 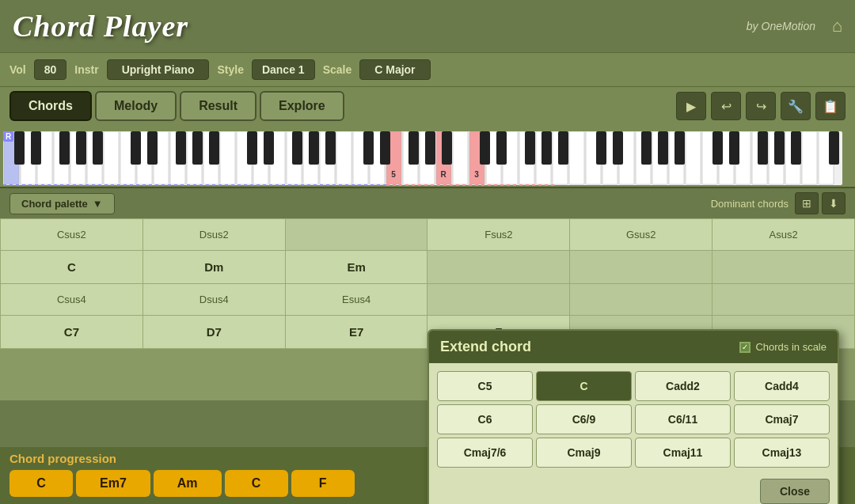 What do you see at coordinates (158, 70) in the screenshot?
I see `instr-value: Upright Piano` at bounding box center [158, 70].